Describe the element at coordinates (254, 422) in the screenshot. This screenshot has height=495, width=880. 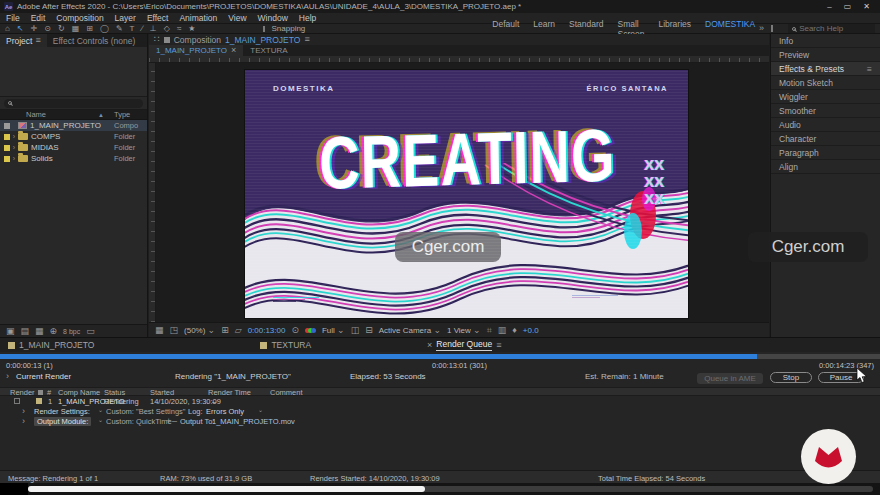
I see `output-to-value: 1_MAIN_PROJETO.mov` at that location.